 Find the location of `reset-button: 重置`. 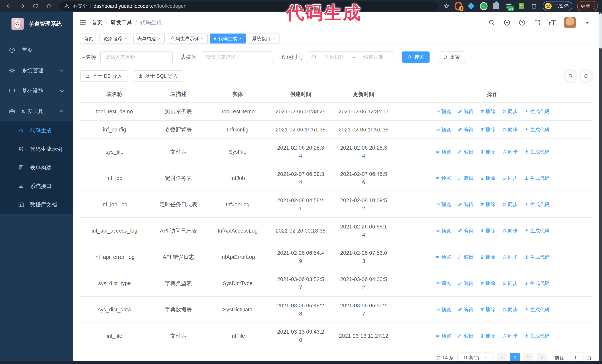

reset-button: 重置 is located at coordinates (452, 57).